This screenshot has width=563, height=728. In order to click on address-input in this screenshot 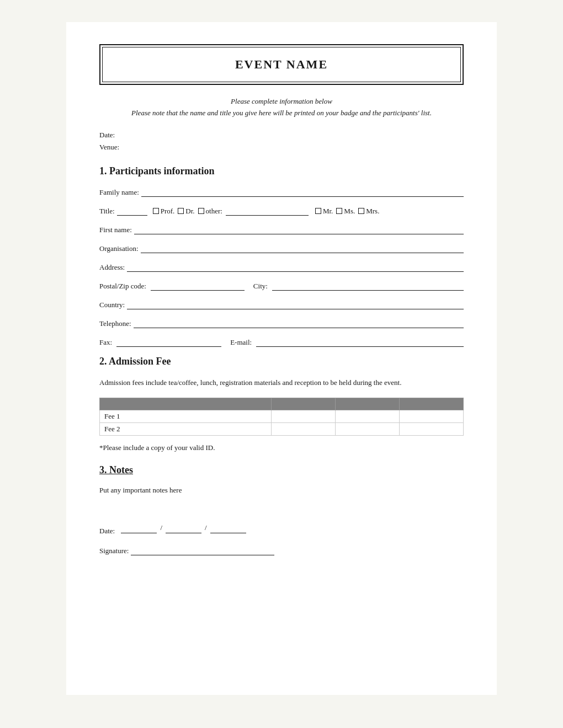, I will do `click(295, 267)`.